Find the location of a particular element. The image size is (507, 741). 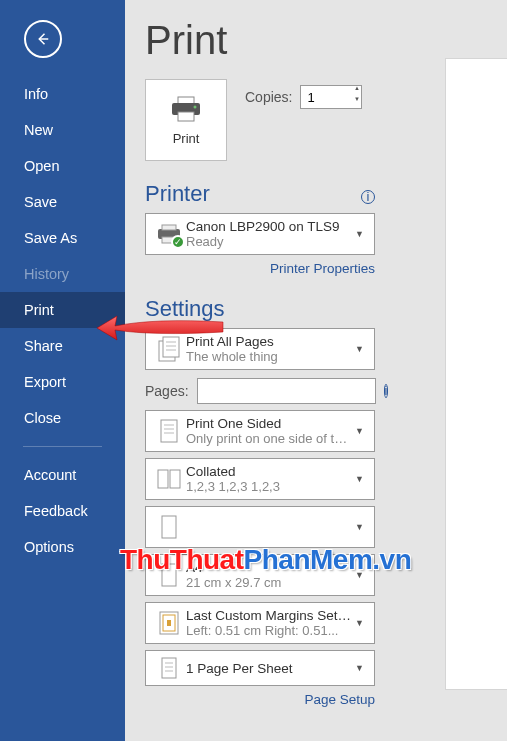

orientation-icon is located at coordinates (169, 527).